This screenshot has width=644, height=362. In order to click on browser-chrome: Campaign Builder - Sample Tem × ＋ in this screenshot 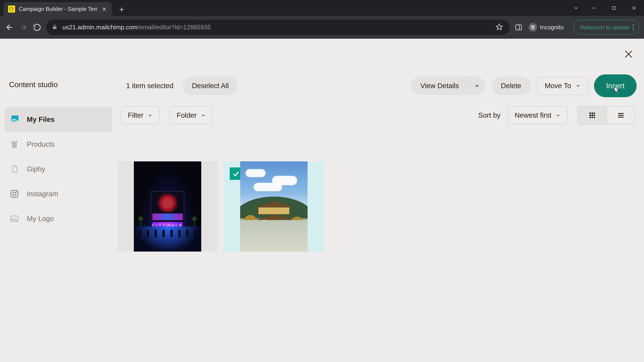, I will do `click(322, 19)`.